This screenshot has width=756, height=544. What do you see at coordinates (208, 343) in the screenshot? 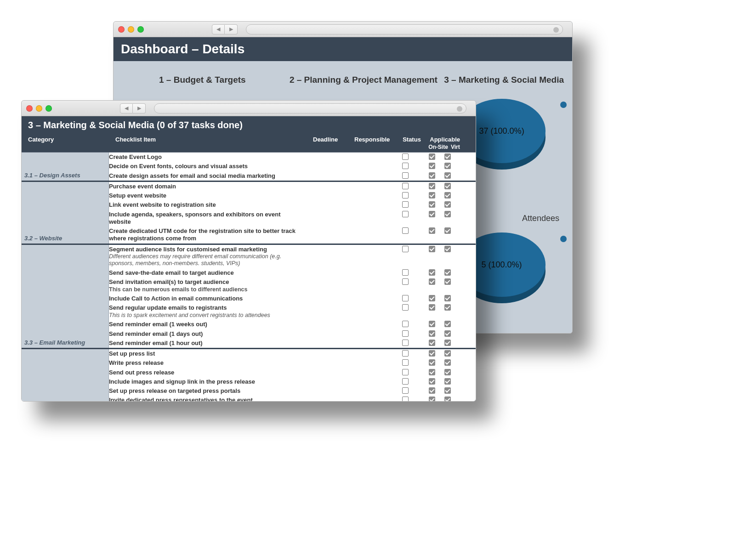
I see `row-item-text: Send reminder email (1 hour out)` at bounding box center [208, 343].